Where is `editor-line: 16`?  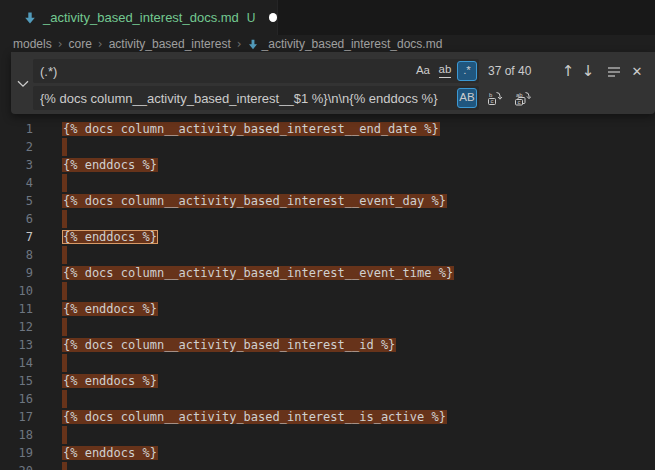
editor-line: 16 is located at coordinates (328, 399).